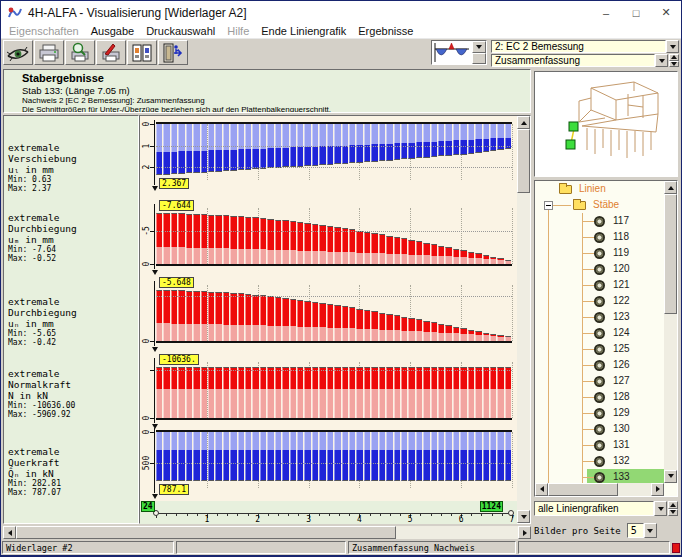 This screenshot has width=682, height=557. I want to click on tree-item-126: 126, so click(600, 365).